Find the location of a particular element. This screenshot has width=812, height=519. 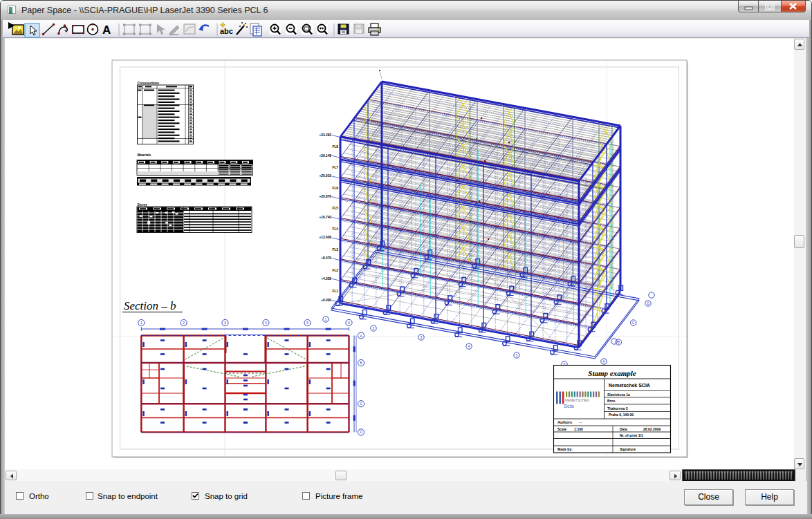

svg-text: FL4 is located at coordinates (335, 229).